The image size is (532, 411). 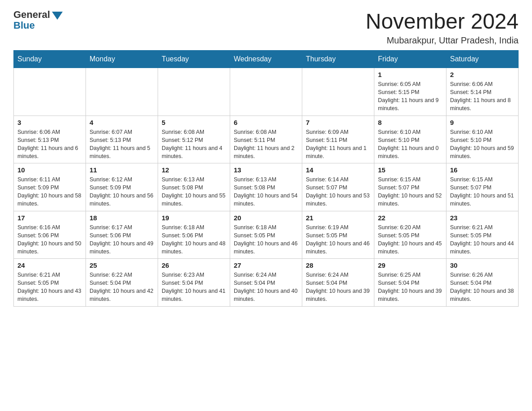 I want to click on day-number: 2, so click(x=482, y=74).